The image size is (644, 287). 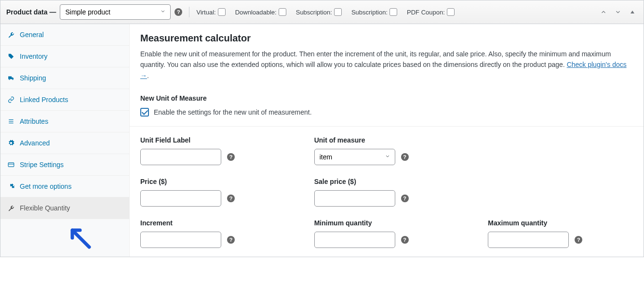 What do you see at coordinates (44, 100) in the screenshot?
I see `sidebar-item-label: Linked Products` at bounding box center [44, 100].